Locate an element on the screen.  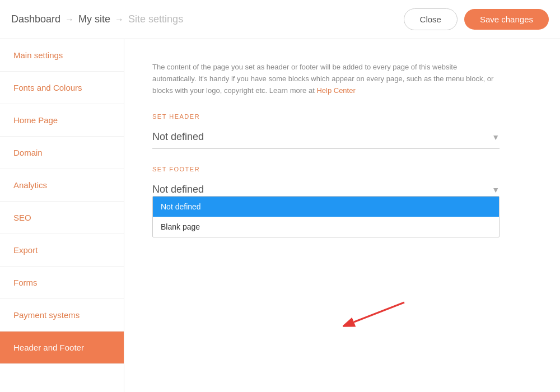
app-header: Dashboard → My site → Site settings Clos… is located at coordinates (280, 20).